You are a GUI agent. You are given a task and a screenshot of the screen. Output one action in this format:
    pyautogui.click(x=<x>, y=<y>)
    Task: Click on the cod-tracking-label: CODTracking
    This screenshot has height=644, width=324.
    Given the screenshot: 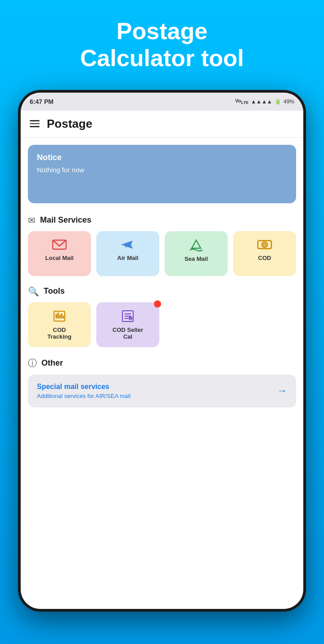 What is the action you would take?
    pyautogui.click(x=59, y=333)
    